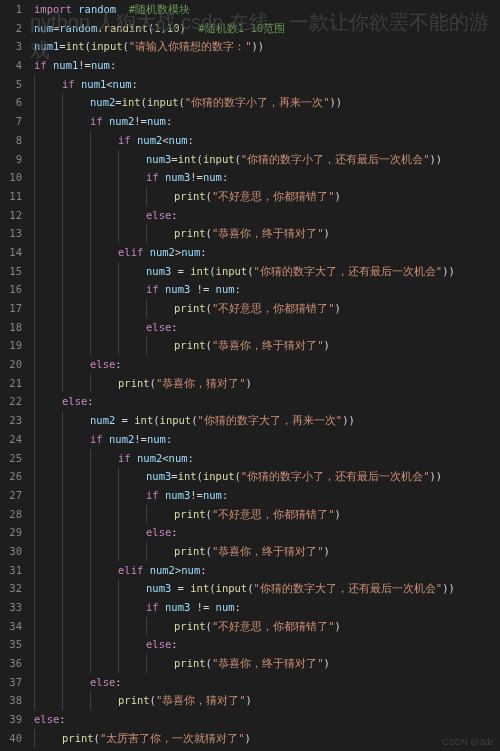 The image size is (500, 751). I want to click on code-line: num3 = int(input("你猜的数字大了，还有最后一次机会")), so click(265, 272).